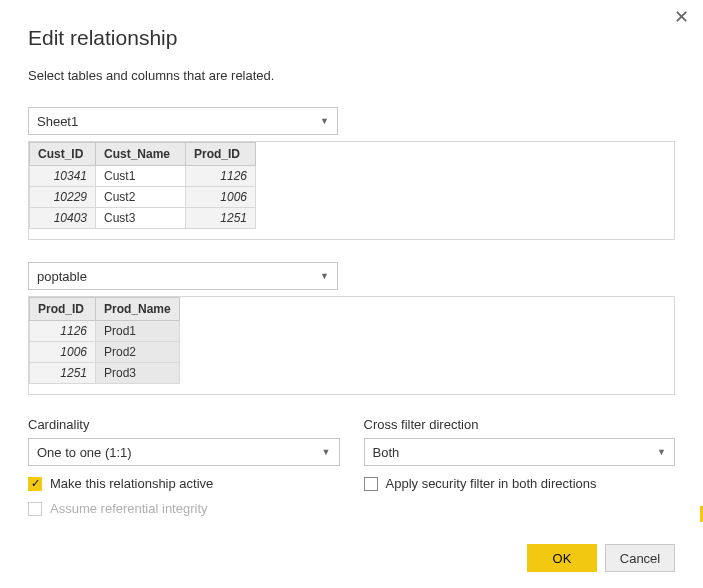 This screenshot has height=588, width=703. Describe the element at coordinates (184, 452) in the screenshot. I see `cardinality-select: One to one (1:1) ▼` at that location.